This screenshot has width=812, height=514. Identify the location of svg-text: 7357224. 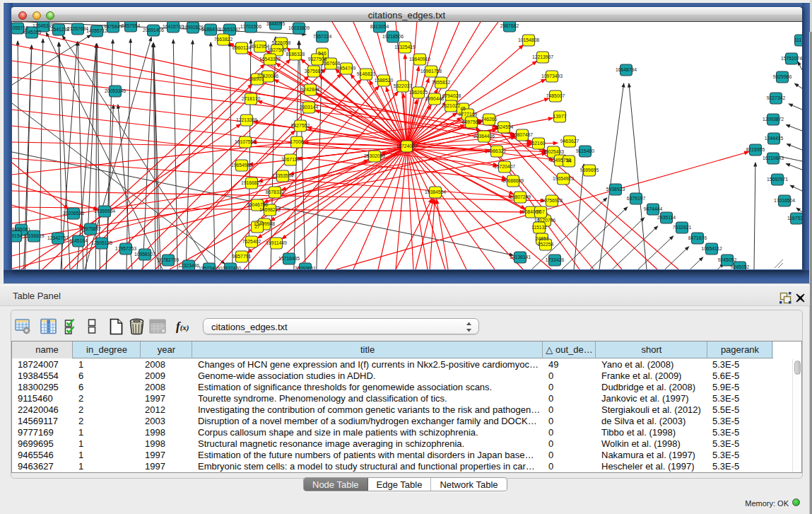
(322, 37).